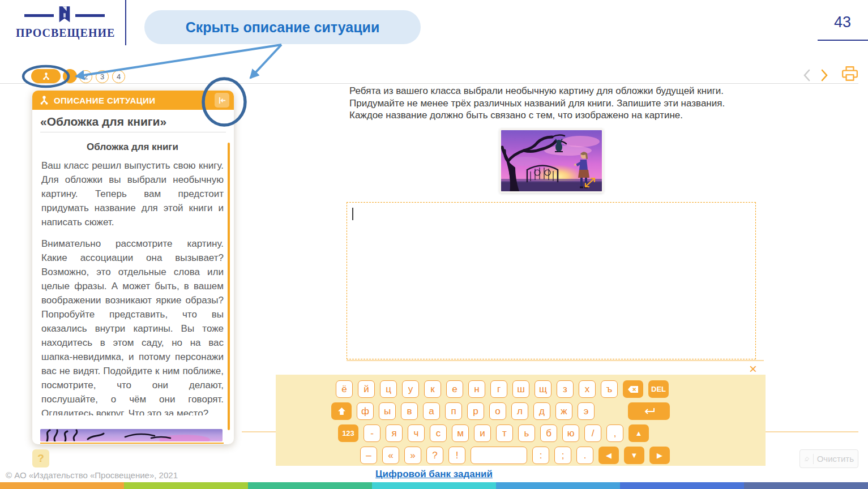 This screenshot has height=489, width=868. What do you see at coordinates (498, 411) in the screenshot?
I see `key: о` at bounding box center [498, 411].